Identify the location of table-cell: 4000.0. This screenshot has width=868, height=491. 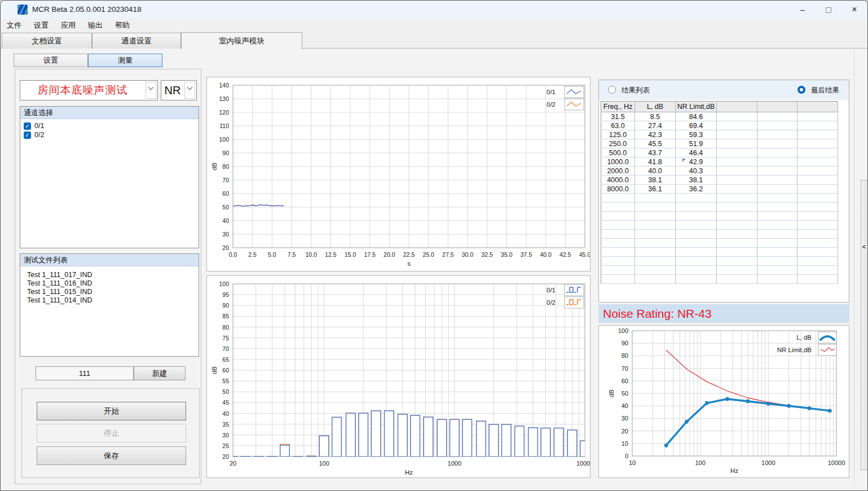
(618, 180).